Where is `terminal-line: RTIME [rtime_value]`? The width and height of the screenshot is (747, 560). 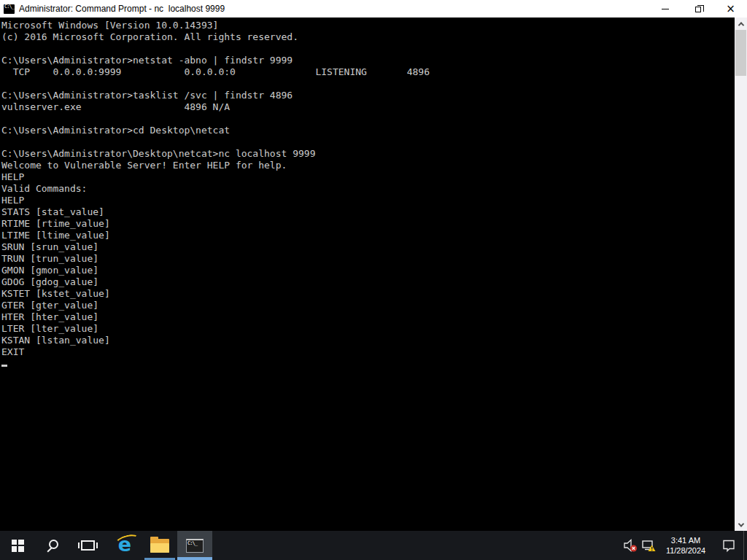 terminal-line: RTIME [rtime_value] is located at coordinates (368, 224).